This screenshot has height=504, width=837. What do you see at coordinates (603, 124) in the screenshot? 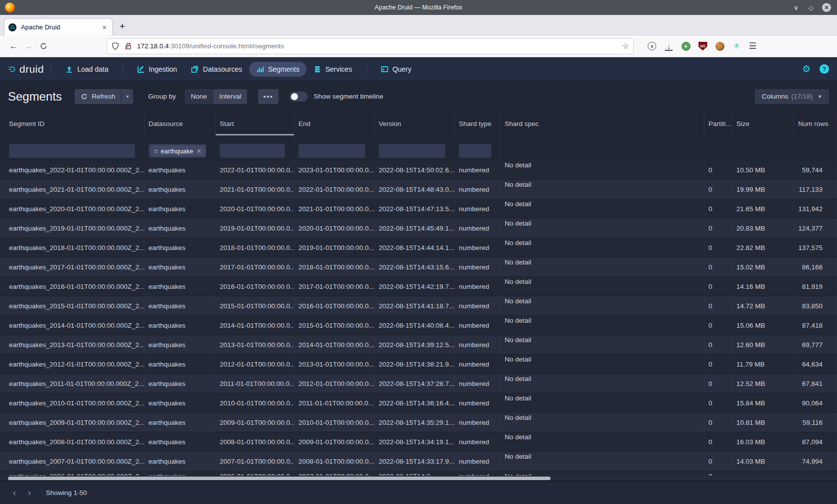
I see `column-header-shard-spec: Shard spec` at bounding box center [603, 124].